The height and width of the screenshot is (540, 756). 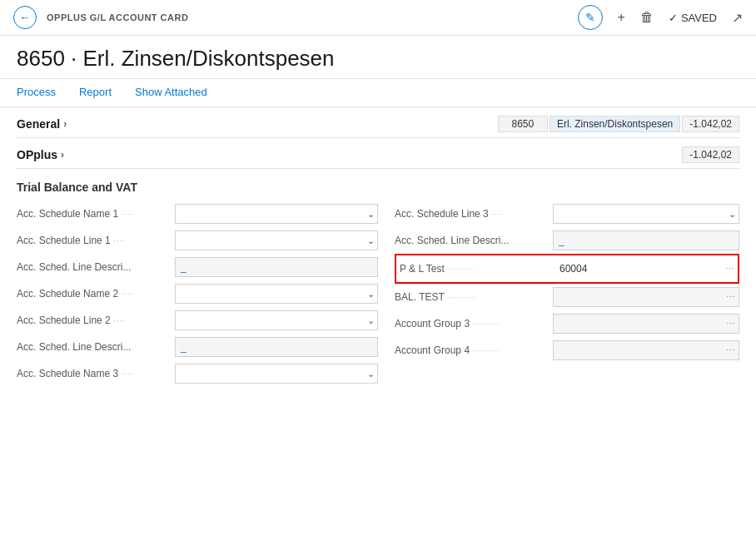 I want to click on nav-process: Process, so click(x=42, y=93).